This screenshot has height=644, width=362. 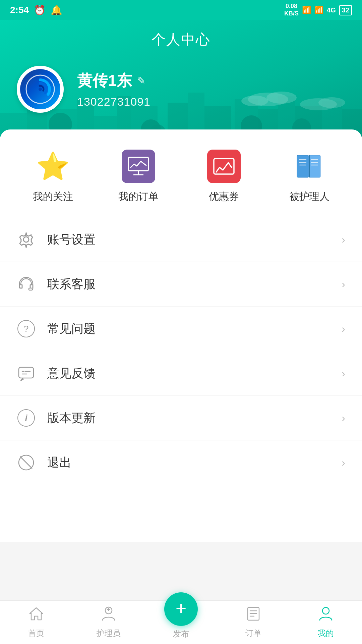 I want to click on mine-icon, so click(x=326, y=616).